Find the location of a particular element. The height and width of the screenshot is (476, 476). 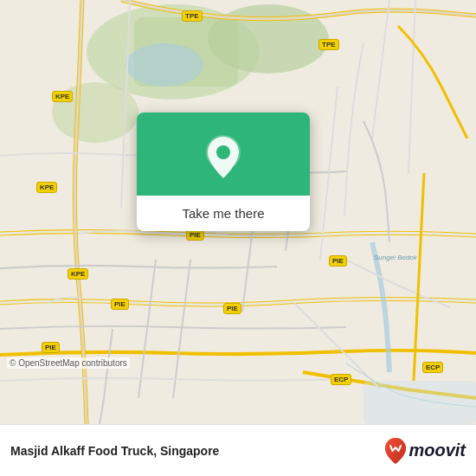

road-label-kpe1: KPE is located at coordinates (62, 97).